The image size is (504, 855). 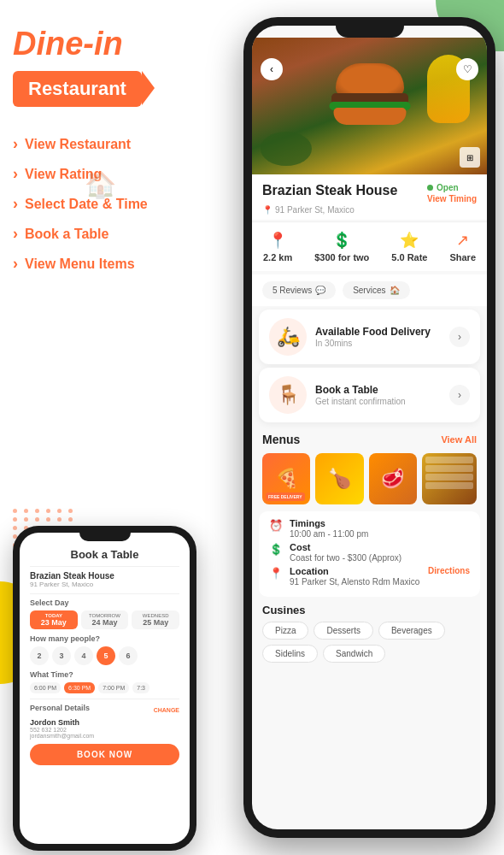 I want to click on cuisine-tag-pizza: Pizza, so click(x=285, y=631).